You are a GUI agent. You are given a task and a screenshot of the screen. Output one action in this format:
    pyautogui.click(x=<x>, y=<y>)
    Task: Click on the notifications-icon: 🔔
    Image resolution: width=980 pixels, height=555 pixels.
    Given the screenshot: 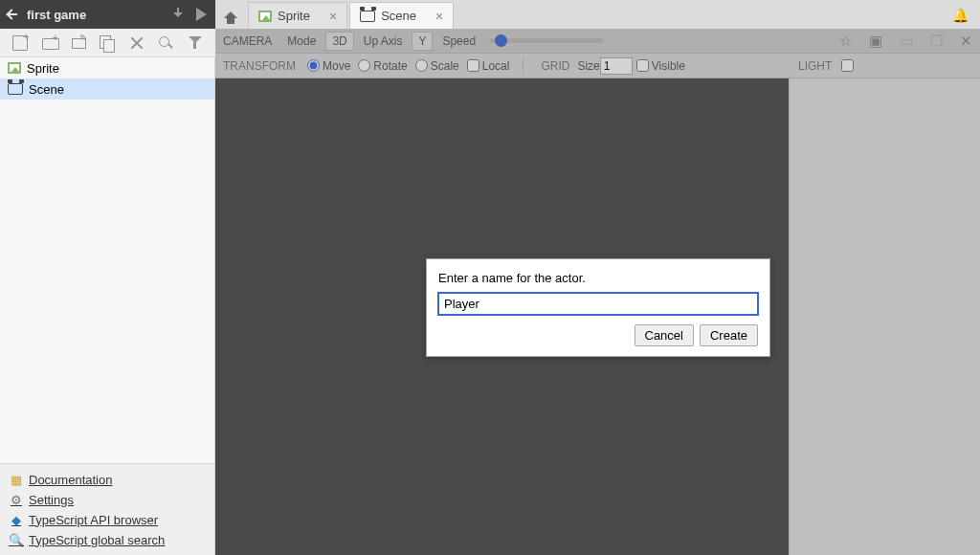 What is the action you would take?
    pyautogui.click(x=961, y=15)
    